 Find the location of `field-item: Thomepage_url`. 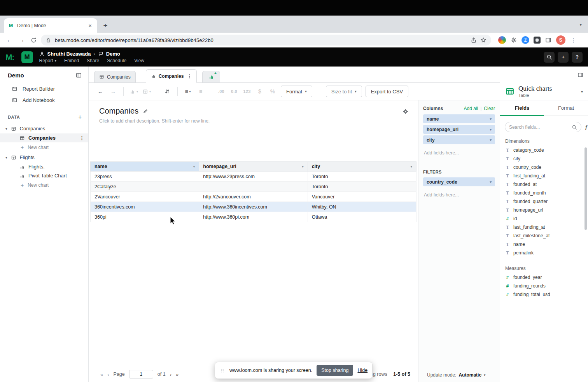

field-item: Thomepage_url is located at coordinates (544, 210).